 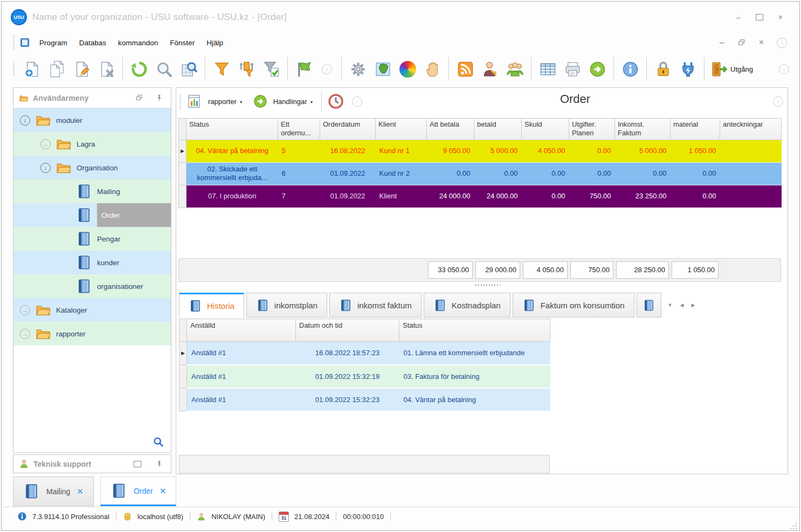 I want to click on tree-item-moduler: ↓moduler, so click(x=92, y=120).